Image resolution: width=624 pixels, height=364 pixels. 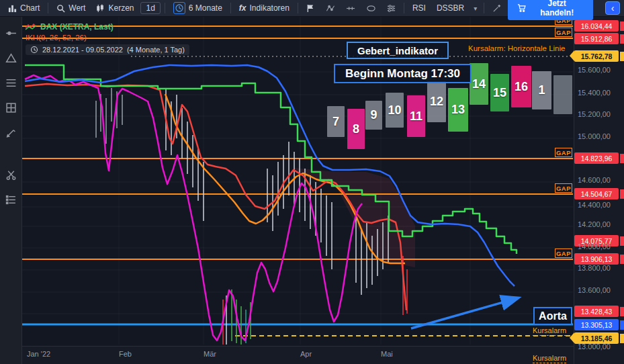 I want to click on dssbr-label: DSSBR, so click(x=450, y=8).